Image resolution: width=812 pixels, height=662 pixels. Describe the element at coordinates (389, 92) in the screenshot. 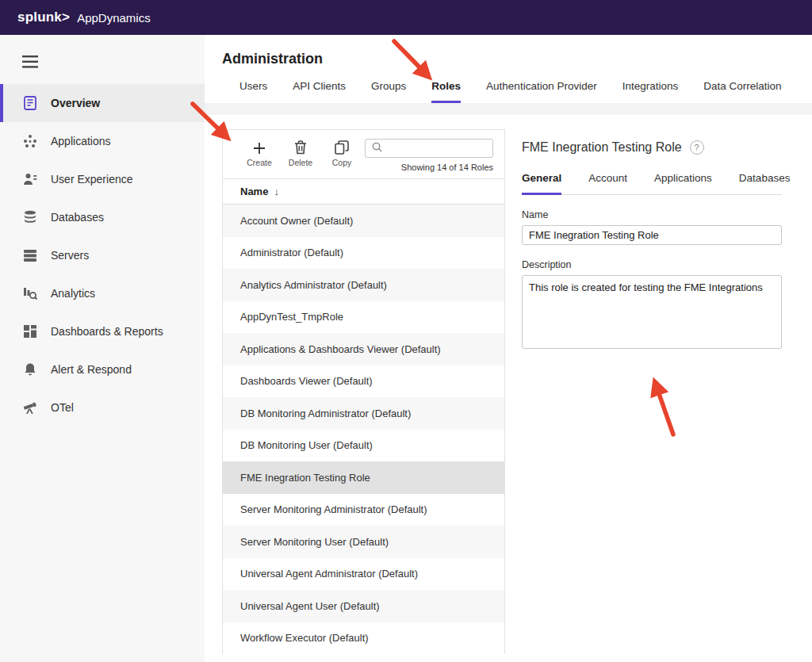

I see `tab-groups: Groups` at that location.